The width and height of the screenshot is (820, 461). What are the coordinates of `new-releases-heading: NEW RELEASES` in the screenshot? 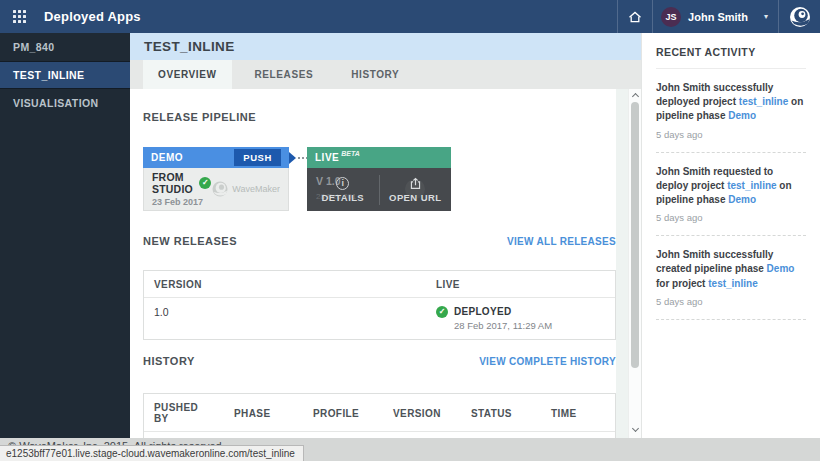 It's located at (190, 241).